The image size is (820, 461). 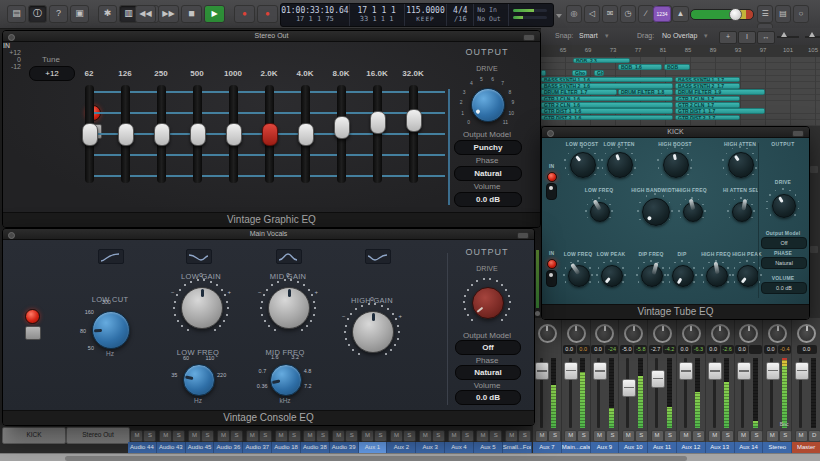 I want to click on channel-name: Aux 14, so click(x=750, y=448).